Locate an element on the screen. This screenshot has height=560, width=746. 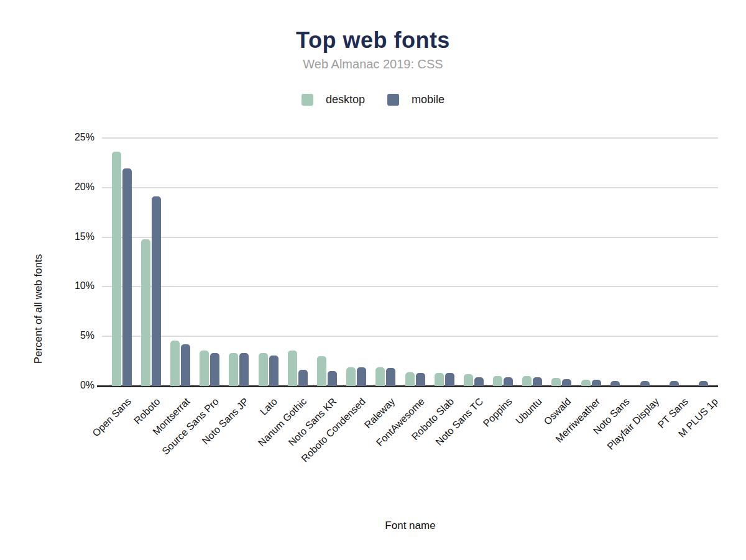
bar-desktop-roboto-slab is located at coordinates (439, 379).